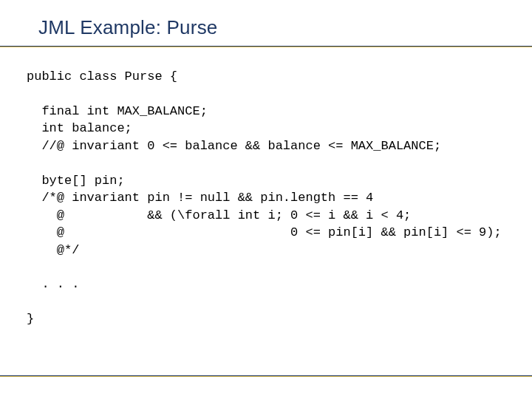  Describe the element at coordinates (53, 250) in the screenshot. I see `code-line: @*/` at that location.